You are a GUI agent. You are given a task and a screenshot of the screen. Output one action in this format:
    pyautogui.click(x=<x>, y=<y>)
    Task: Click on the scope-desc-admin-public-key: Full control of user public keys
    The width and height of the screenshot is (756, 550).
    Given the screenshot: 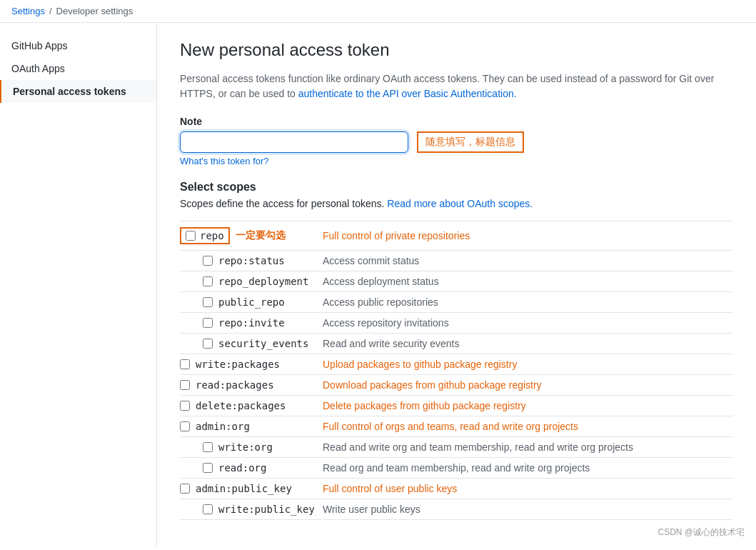 What is the action you would take?
    pyautogui.click(x=528, y=489)
    